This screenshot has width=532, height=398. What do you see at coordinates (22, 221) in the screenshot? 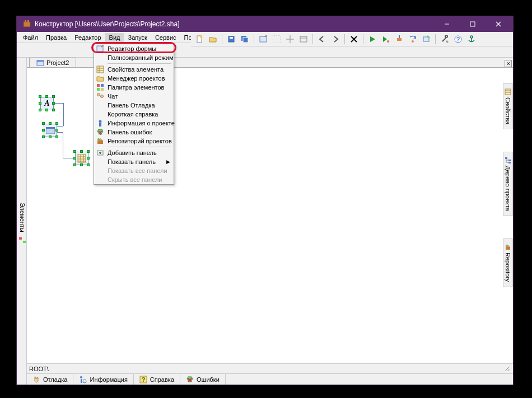
I see `left-panel-tab: Элементы` at bounding box center [22, 221].